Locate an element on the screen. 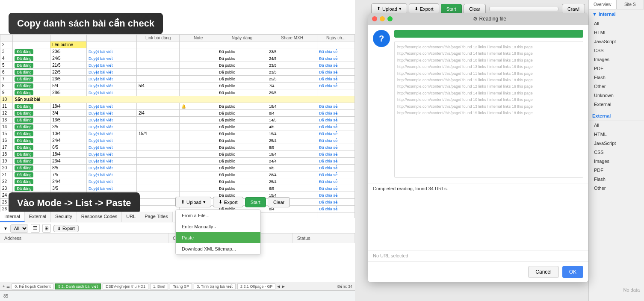  right-export-label: Export is located at coordinates (427, 9).